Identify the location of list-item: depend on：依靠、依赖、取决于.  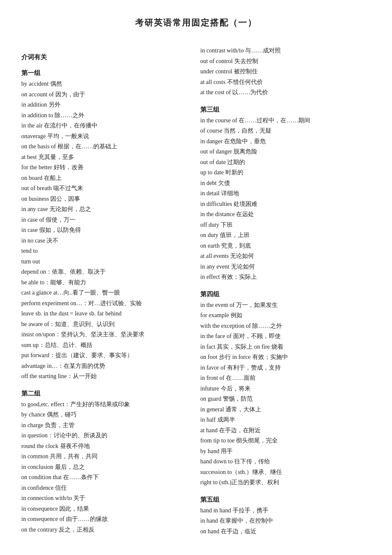
(104, 272).